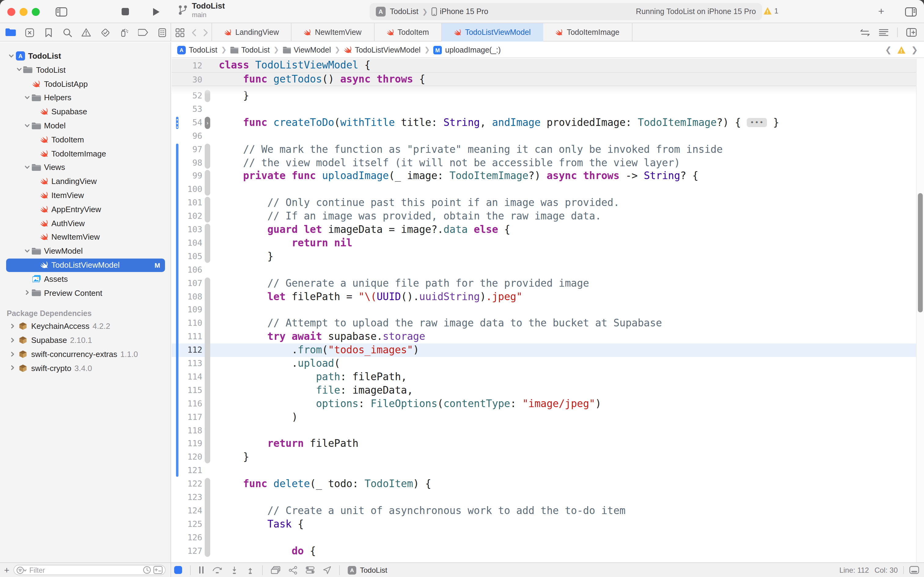 The image size is (924, 577). What do you see at coordinates (548, 430) in the screenshot?
I see `code-line: 118` at bounding box center [548, 430].